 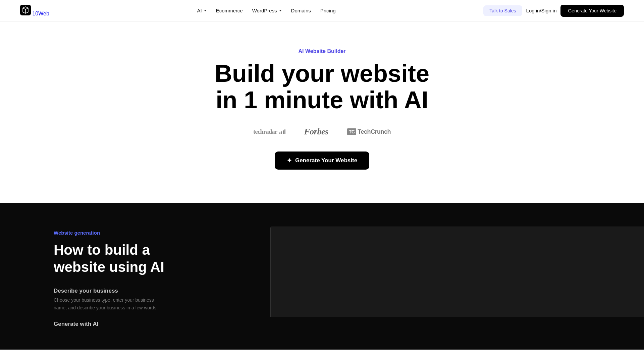 What do you see at coordinates (322, 51) in the screenshot?
I see `hero-tag: AI Website Builder` at bounding box center [322, 51].